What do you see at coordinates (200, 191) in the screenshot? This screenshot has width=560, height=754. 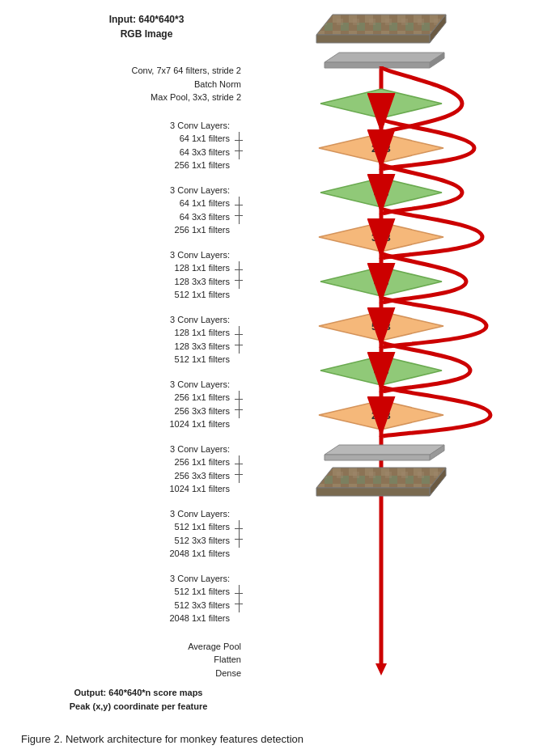 I see `group2-line0: 3 Conv Layers:` at bounding box center [200, 191].